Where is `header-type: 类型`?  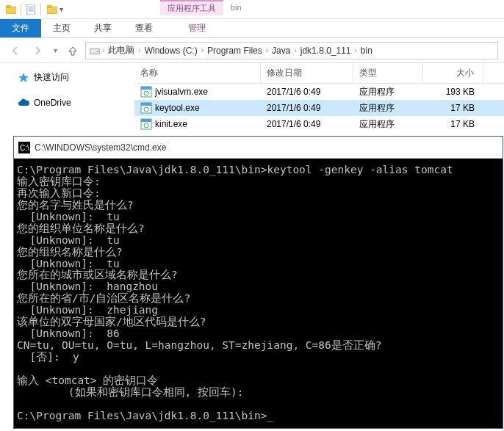
header-type: 类型 is located at coordinates (388, 73).